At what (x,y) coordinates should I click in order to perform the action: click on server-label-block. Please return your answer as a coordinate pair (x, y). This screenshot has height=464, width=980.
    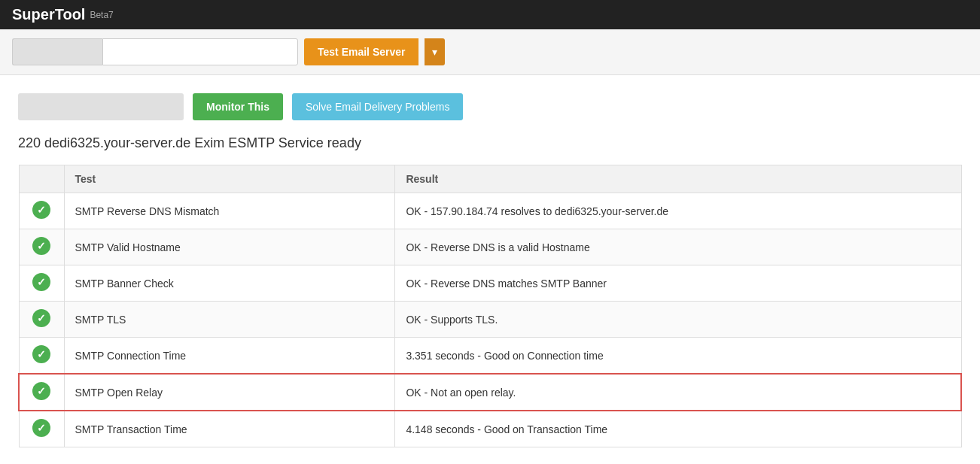
    Looking at the image, I should click on (57, 52).